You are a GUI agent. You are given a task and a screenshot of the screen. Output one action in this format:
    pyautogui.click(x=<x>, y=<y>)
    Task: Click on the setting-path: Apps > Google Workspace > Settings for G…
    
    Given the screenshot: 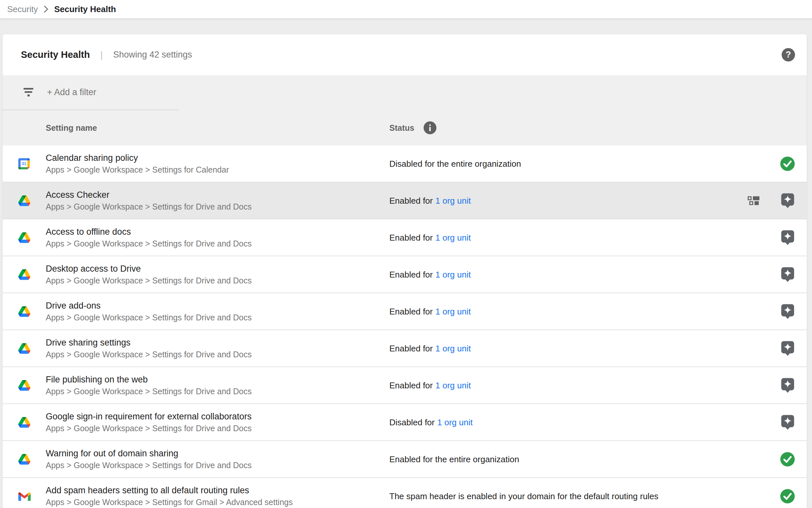 What is the action you would take?
    pyautogui.click(x=169, y=502)
    